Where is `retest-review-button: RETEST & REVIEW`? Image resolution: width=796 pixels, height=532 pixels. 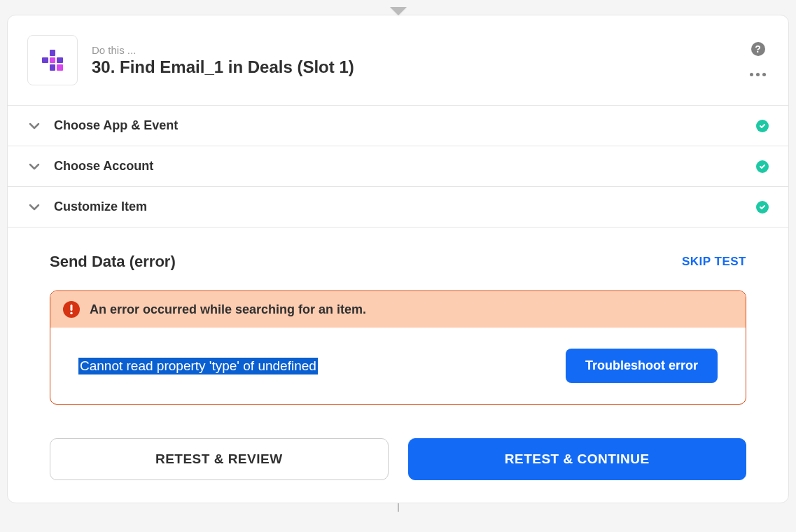
retest-review-button: RETEST & REVIEW is located at coordinates (219, 459).